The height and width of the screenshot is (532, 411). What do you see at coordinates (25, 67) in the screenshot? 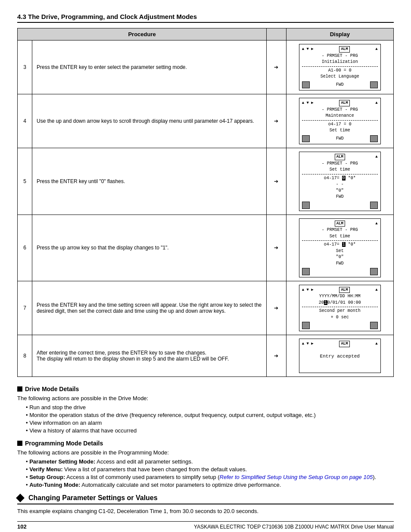
I see `step-number: 3` at bounding box center [25, 67].